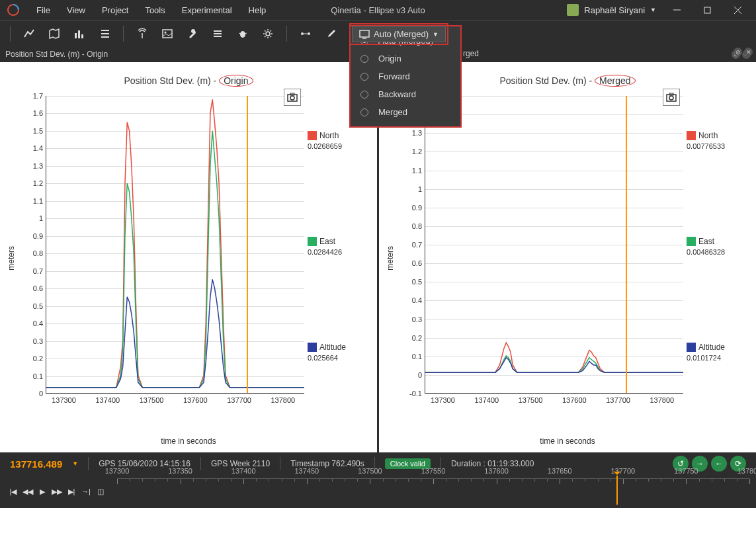 Image resolution: width=756 pixels, height=545 pixels. What do you see at coordinates (155, 11) in the screenshot?
I see `menu-tools: Tools` at bounding box center [155, 11].